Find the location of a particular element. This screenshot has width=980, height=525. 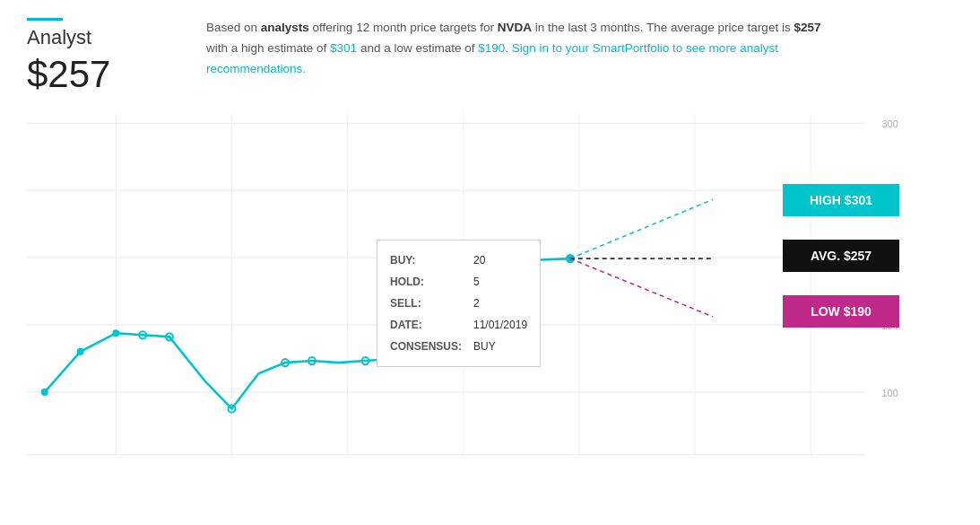

low-badge-text: LOW $190 is located at coordinates (841, 311).